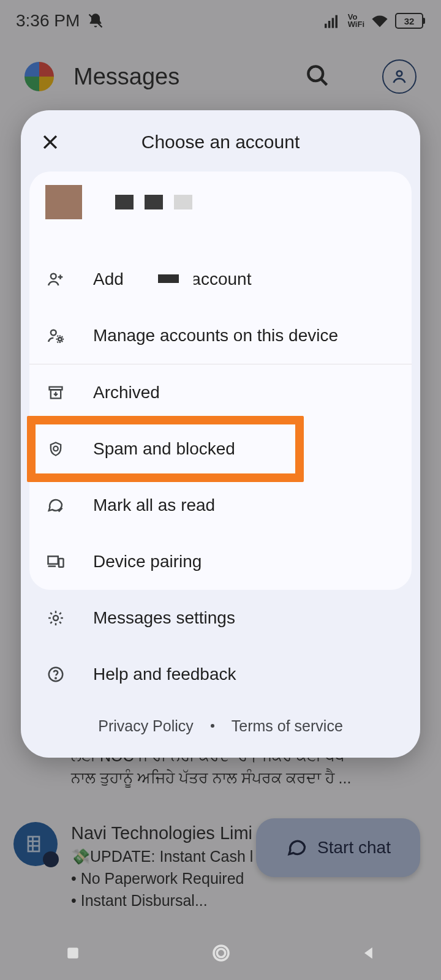 This screenshot has width=441, height=980. What do you see at coordinates (56, 336) in the screenshot?
I see `person-gear-icon` at bounding box center [56, 336].